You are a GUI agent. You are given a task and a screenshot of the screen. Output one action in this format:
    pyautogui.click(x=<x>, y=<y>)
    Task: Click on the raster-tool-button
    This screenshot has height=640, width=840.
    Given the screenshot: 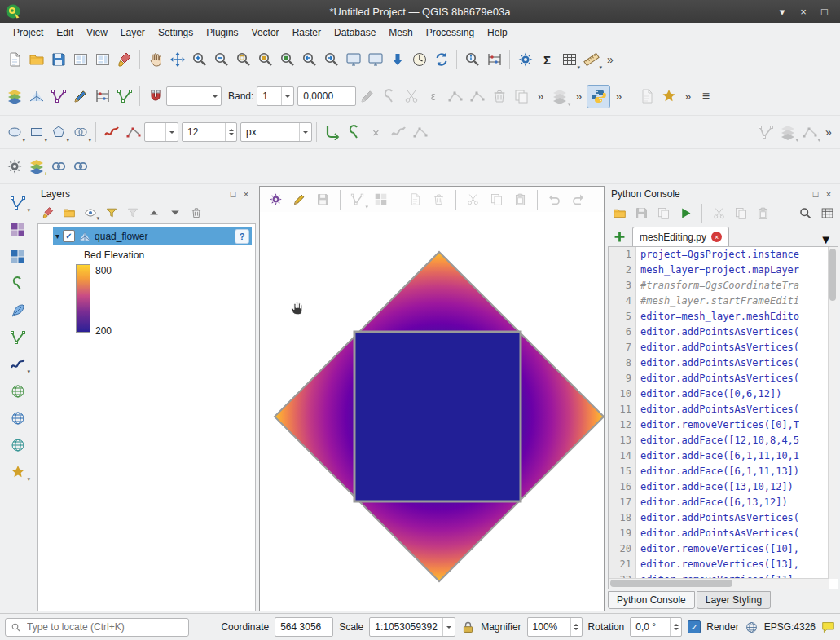 What is the action you would take?
    pyautogui.click(x=18, y=230)
    